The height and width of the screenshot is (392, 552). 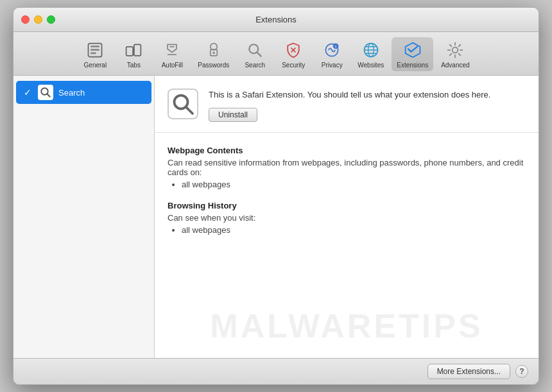 What do you see at coordinates (39, 19) in the screenshot?
I see `traffic-lights` at bounding box center [39, 19].